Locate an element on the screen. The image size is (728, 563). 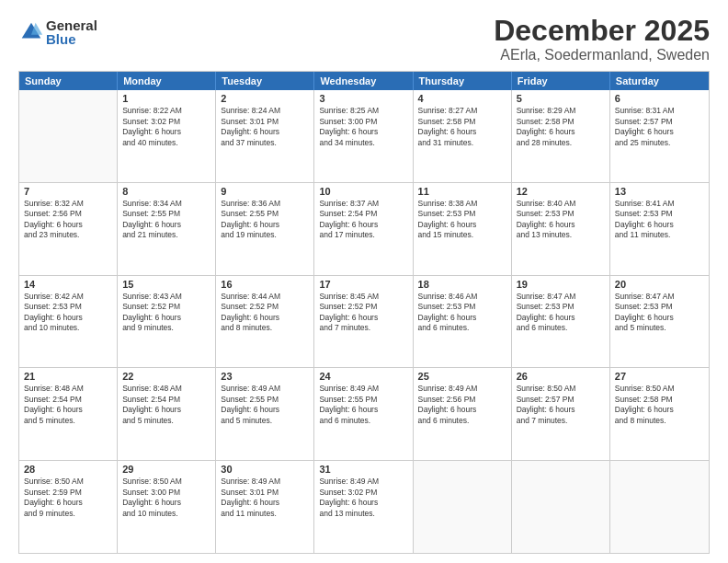
day-number: 6 is located at coordinates (660, 98).